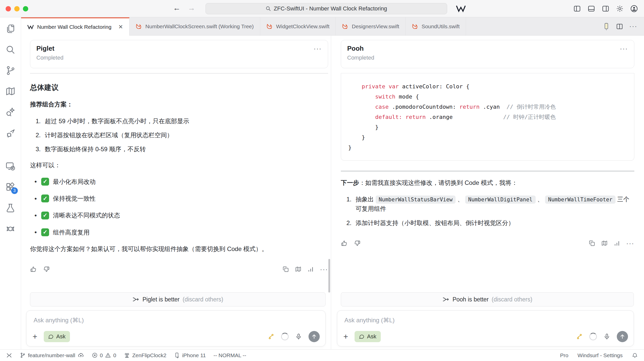 This screenshot has width=644, height=361. I want to click on tab-label: NumberWallClockScreen.swift (Working Tre…, so click(200, 26).